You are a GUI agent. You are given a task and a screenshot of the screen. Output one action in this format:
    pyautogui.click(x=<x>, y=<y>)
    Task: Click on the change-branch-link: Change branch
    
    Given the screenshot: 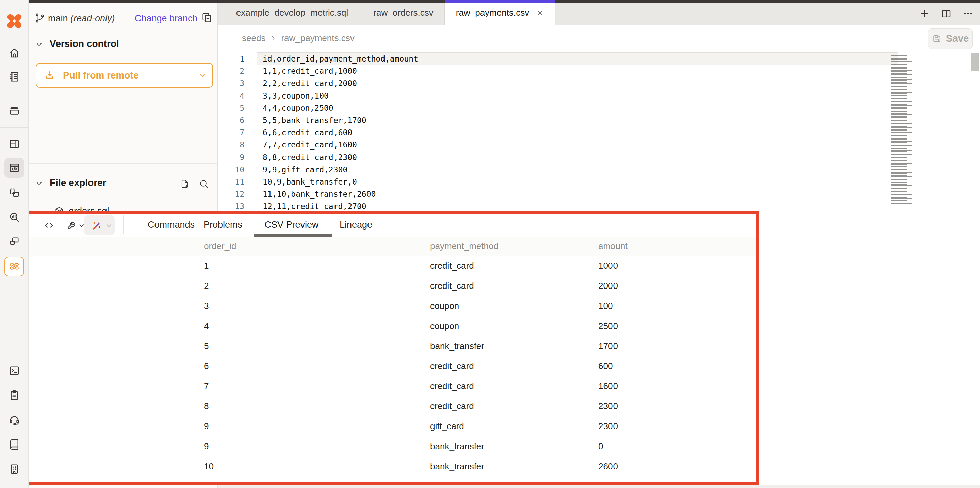 What is the action you would take?
    pyautogui.click(x=166, y=19)
    